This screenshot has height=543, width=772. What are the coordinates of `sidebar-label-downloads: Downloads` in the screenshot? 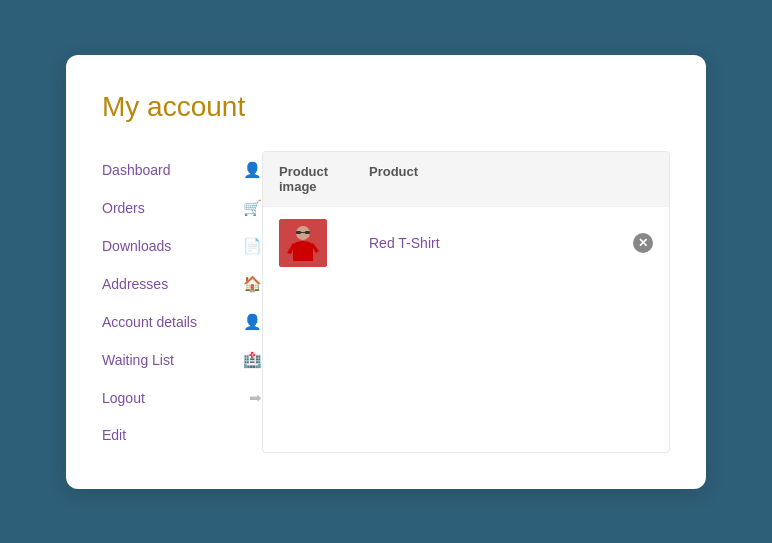 It's located at (136, 246).